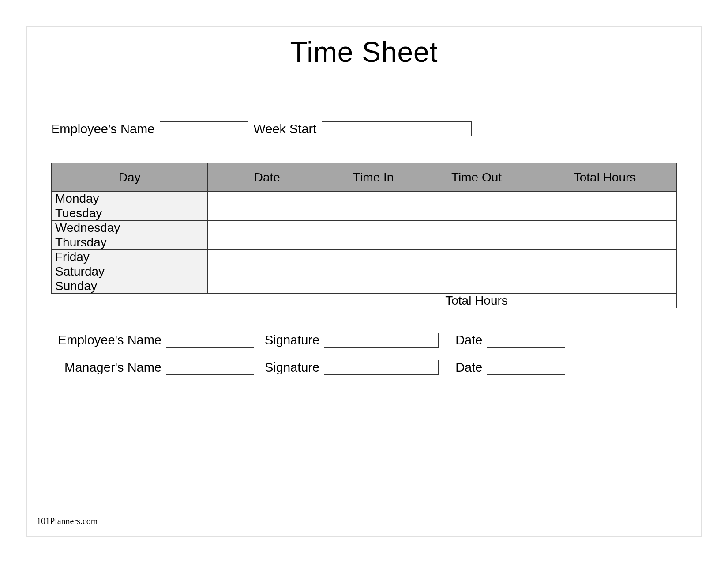  I want to click on day-cell: Saturday, so click(130, 272).